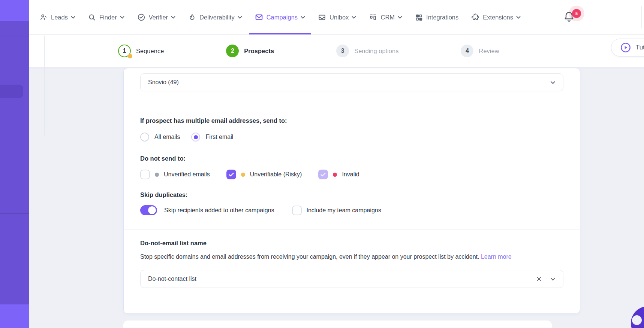  Describe the element at coordinates (344, 210) in the screenshot. I see `checkbox-label: Include my team campaigns` at that location.